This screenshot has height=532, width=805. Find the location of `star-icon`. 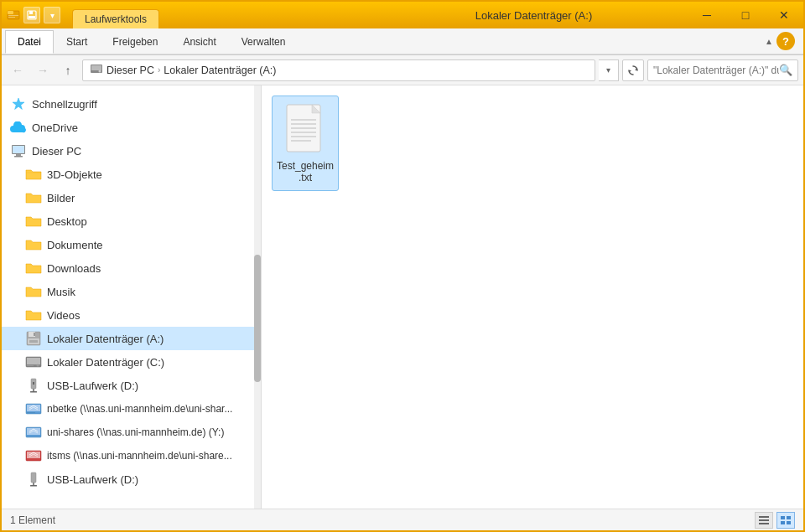

star-icon is located at coordinates (18, 104).